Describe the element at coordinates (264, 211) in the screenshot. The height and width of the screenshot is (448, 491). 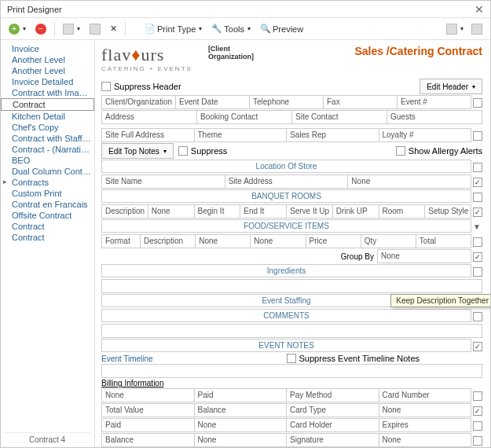
I see `field-cell: End It` at that location.